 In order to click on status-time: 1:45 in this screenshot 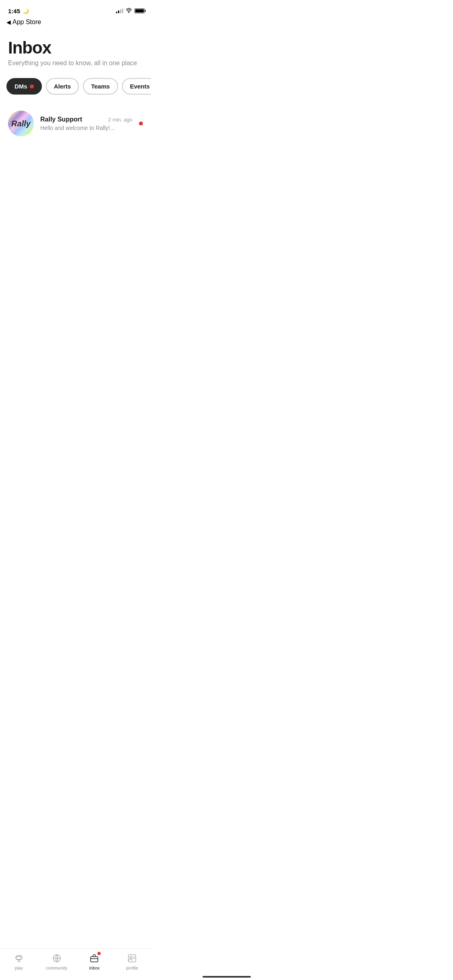, I will do `click(14, 11)`.